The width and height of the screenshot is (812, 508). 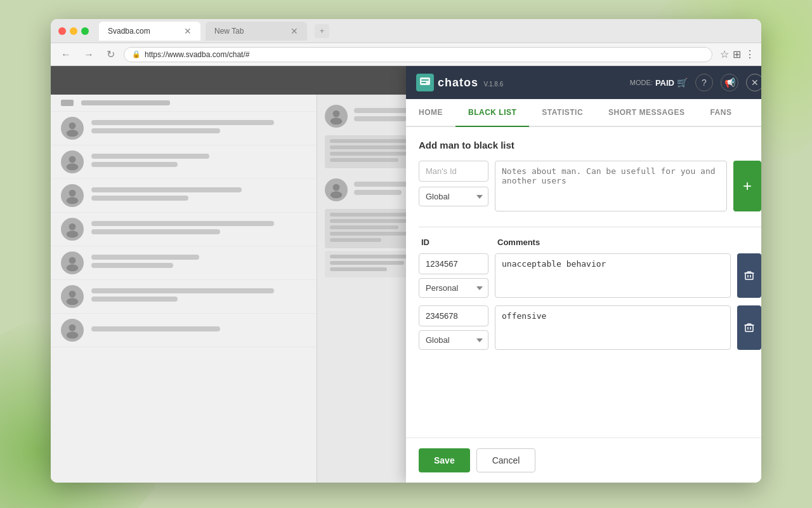 I want to click on save-button: Save, so click(x=444, y=460).